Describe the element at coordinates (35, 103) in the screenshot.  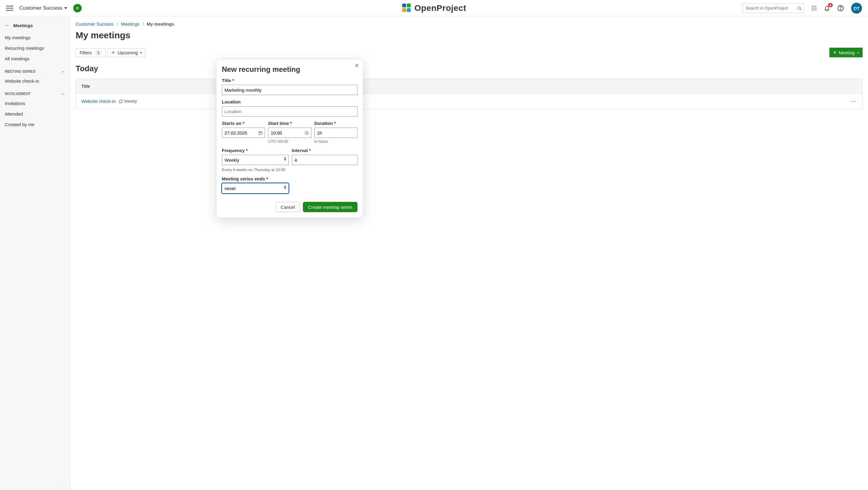
I see `sidebar-item-invitations: Invitations` at that location.